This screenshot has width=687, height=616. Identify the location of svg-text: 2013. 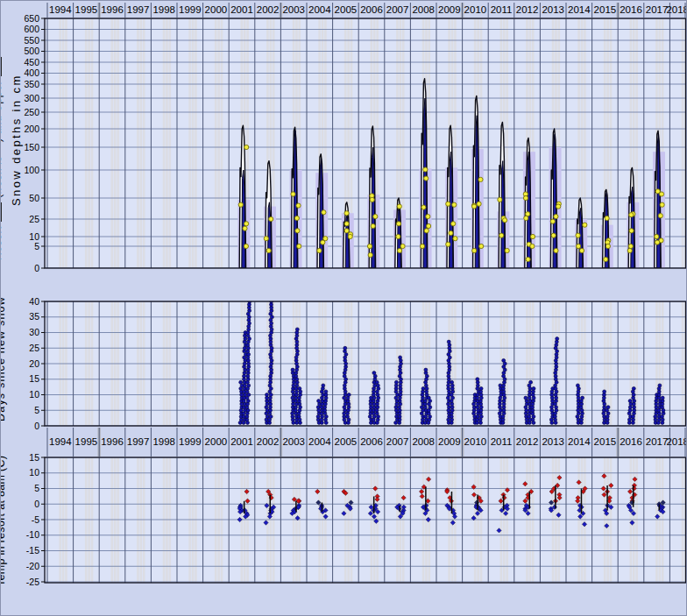
(553, 10).